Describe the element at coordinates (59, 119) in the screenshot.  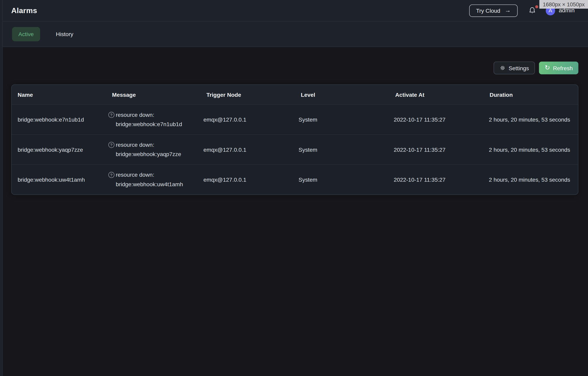
I see `alarm-name: bridge:webhook:e7n1ub1d` at that location.